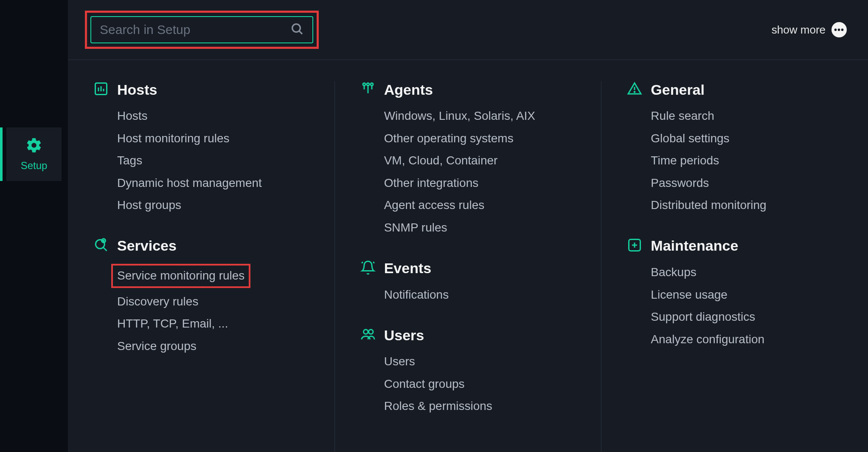 The image size is (868, 452). Describe the element at coordinates (368, 335) in the screenshot. I see `users-icon` at that location.